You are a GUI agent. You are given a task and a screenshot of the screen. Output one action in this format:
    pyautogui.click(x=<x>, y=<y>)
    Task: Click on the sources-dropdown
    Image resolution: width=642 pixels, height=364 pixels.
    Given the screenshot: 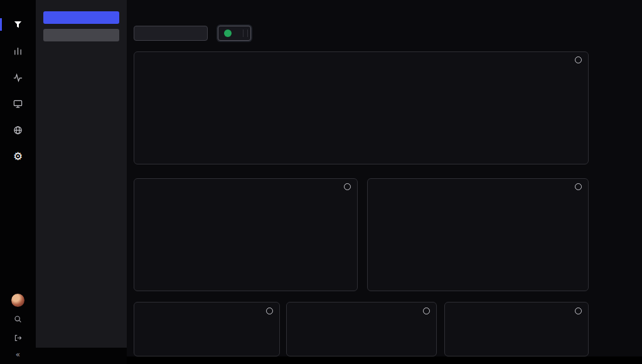 What is the action you would take?
    pyautogui.click(x=171, y=33)
    